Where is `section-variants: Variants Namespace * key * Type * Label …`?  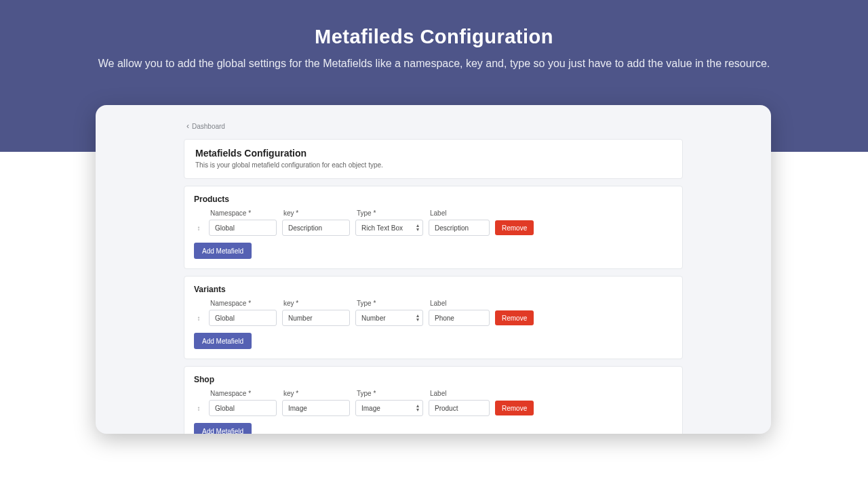 section-variants: Variants Namespace * key * Type * Label … is located at coordinates (433, 317).